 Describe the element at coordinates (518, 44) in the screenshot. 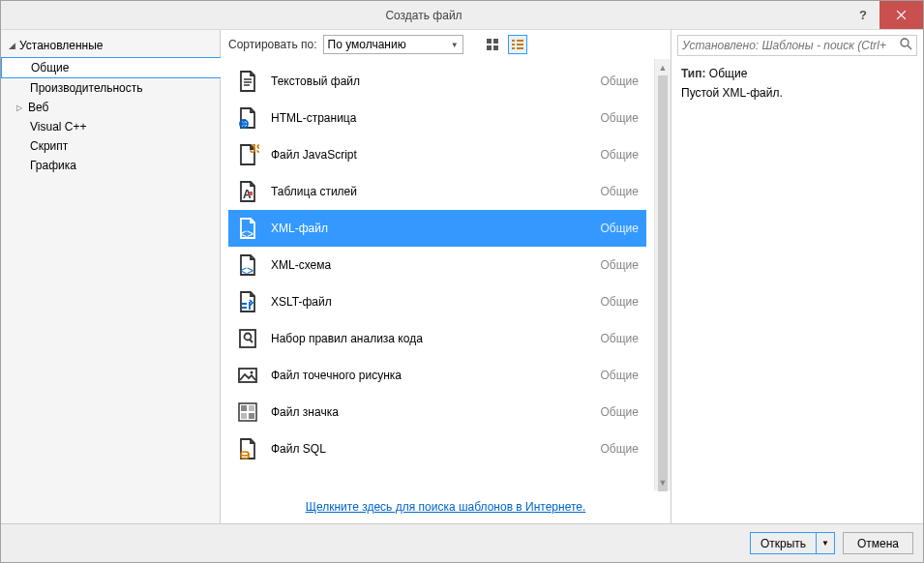

I see `list-icon` at that location.